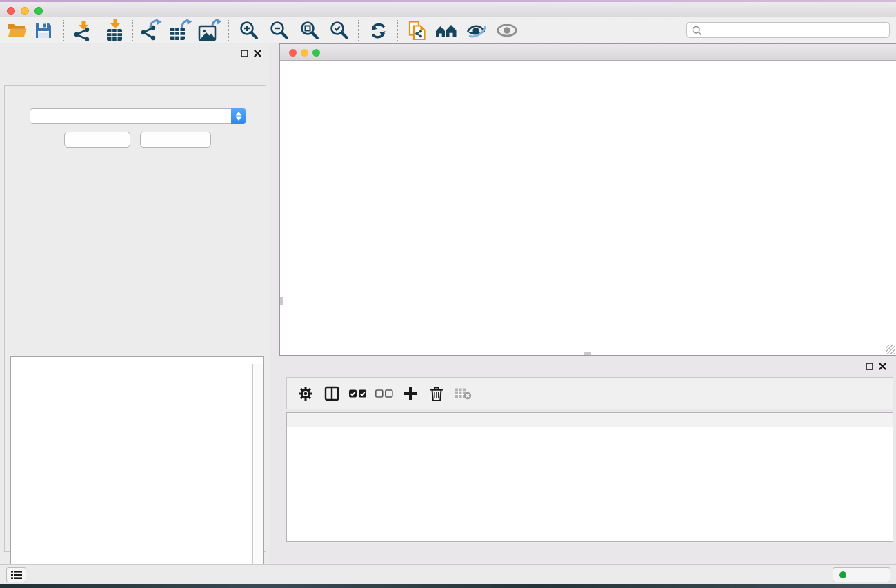 Image resolution: width=896 pixels, height=588 pixels. I want to click on close-panel-button, so click(175, 139).